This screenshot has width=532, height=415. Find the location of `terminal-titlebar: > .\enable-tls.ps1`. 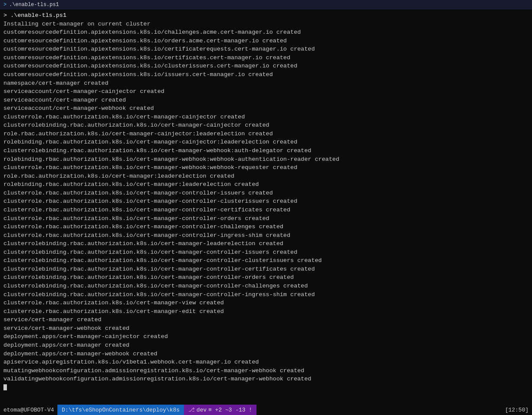

terminal-titlebar: > .\enable-tls.ps1 is located at coordinates (266, 5).